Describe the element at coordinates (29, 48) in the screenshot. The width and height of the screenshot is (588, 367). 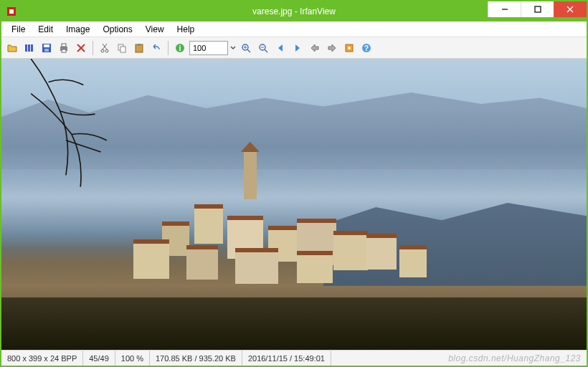
I see `slideshow-button` at that location.